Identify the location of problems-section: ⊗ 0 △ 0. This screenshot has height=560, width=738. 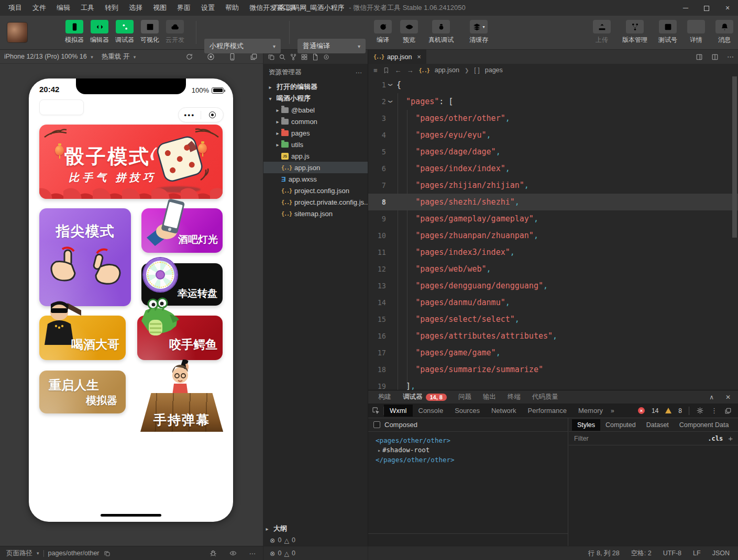
(316, 553).